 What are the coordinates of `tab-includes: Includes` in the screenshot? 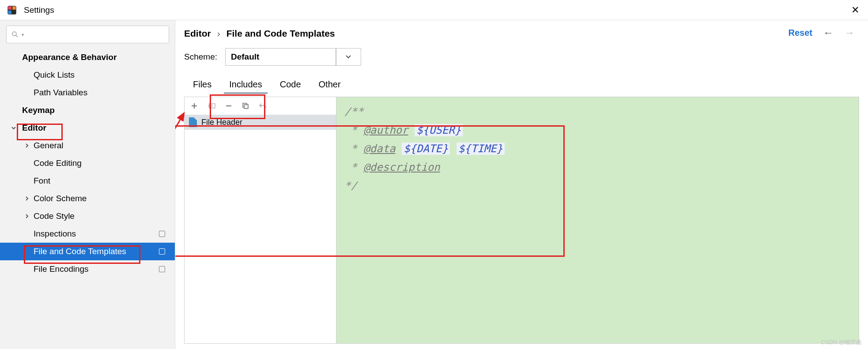 It's located at (245, 85).